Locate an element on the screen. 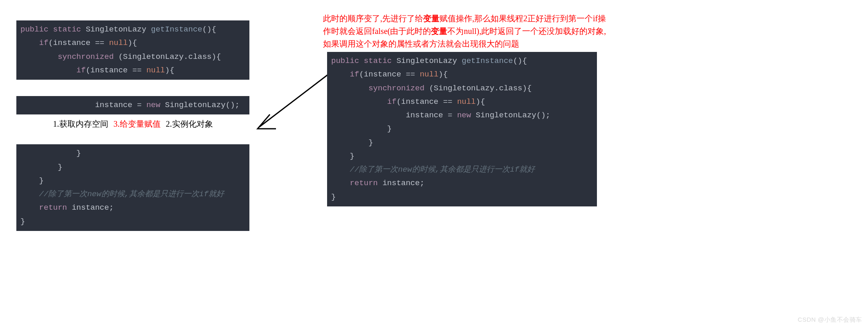 This screenshot has width=868, height=327. step-3-label-red: 3.给变量赋值 is located at coordinates (137, 124).